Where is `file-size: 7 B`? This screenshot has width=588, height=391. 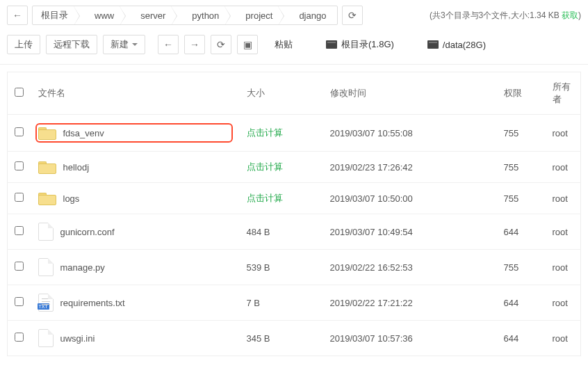 file-size: 7 B is located at coordinates (254, 303).